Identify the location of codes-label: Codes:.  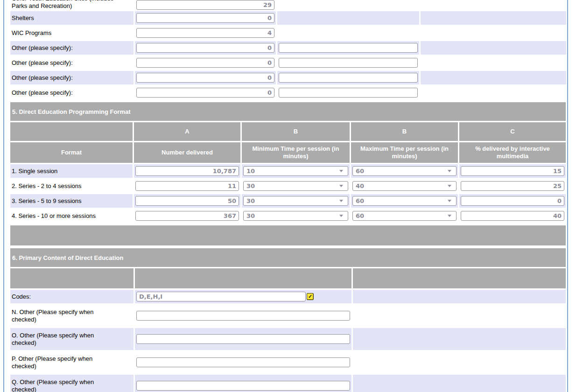
(72, 297).